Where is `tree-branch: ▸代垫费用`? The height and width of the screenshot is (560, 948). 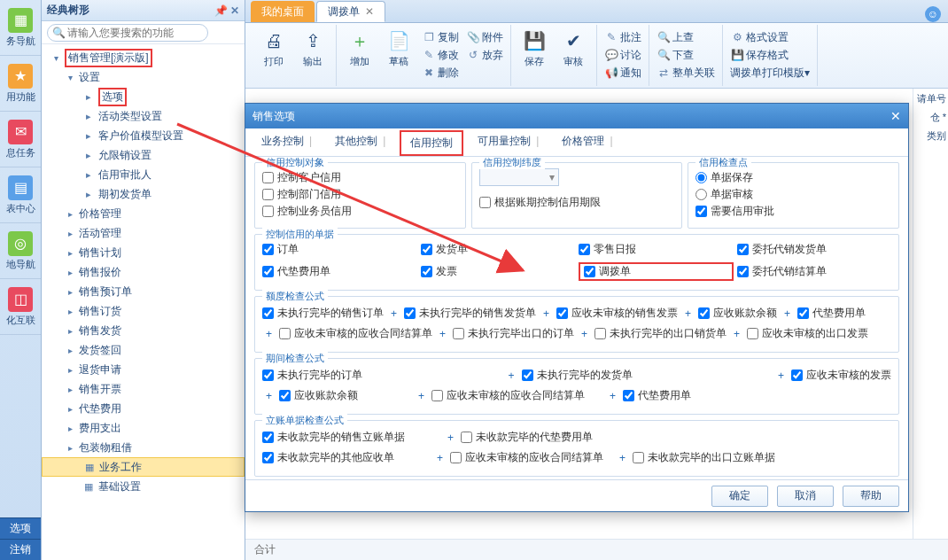 tree-branch: ▸代垫费用 is located at coordinates (144, 408).